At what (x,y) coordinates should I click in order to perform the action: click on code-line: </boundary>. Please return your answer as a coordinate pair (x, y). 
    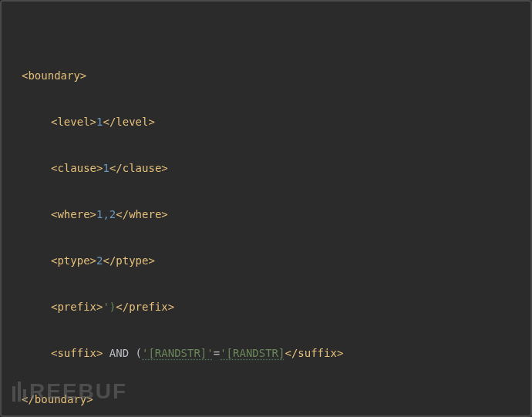
    Looking at the image, I should click on (266, 399).